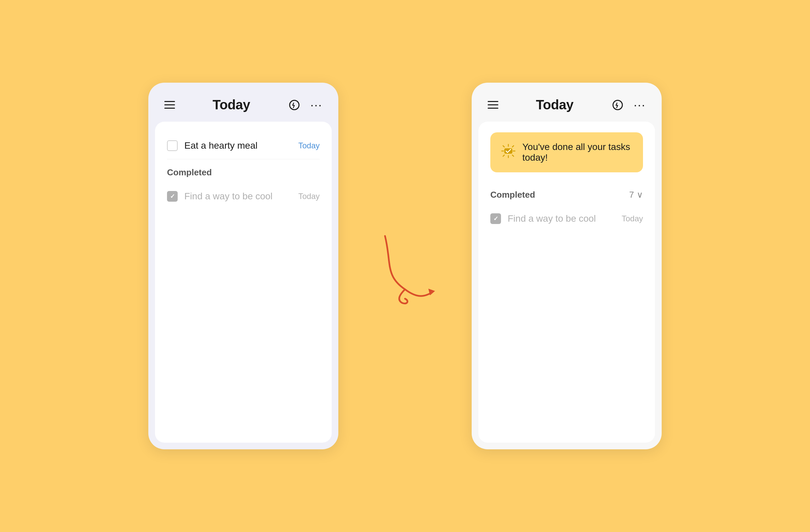  I want to click on banner-icon, so click(508, 152).